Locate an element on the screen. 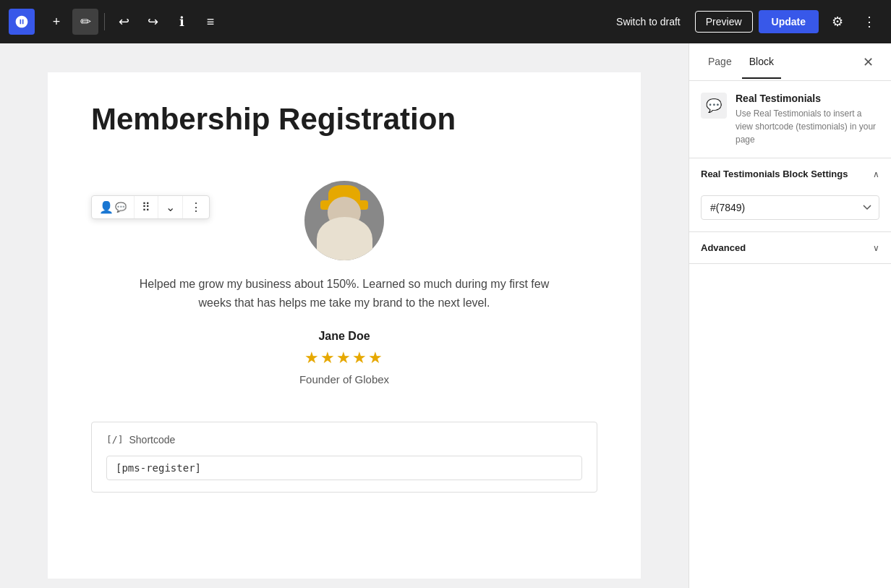 This screenshot has height=588, width=891. avatar-image is located at coordinates (344, 221).